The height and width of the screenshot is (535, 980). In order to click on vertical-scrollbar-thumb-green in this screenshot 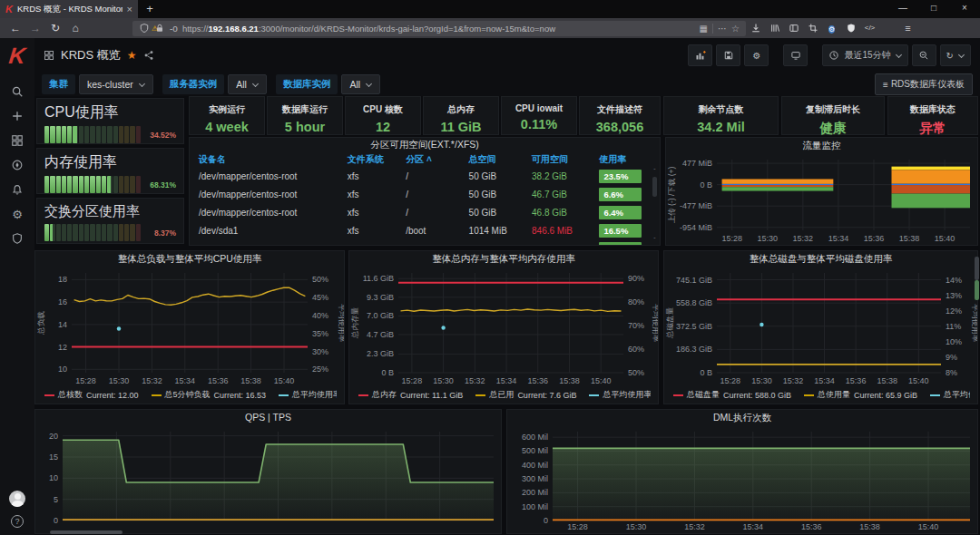, I will do `click(976, 290)`.